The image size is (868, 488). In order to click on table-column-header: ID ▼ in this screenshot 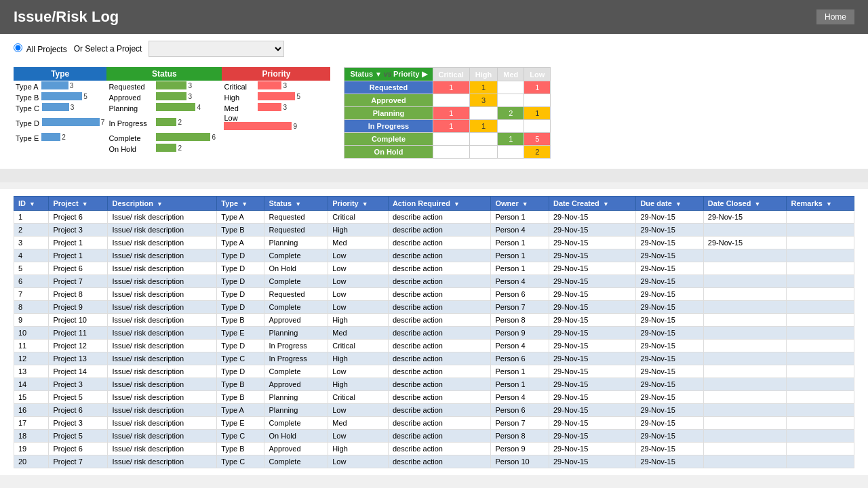, I will do `click(31, 203)`.